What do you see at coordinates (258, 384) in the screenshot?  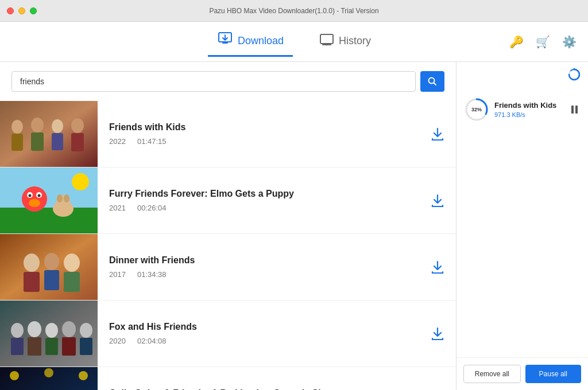 I see `result-info-5: Colin Quinn & Friends: A Parking Lot Com…` at bounding box center [258, 384].